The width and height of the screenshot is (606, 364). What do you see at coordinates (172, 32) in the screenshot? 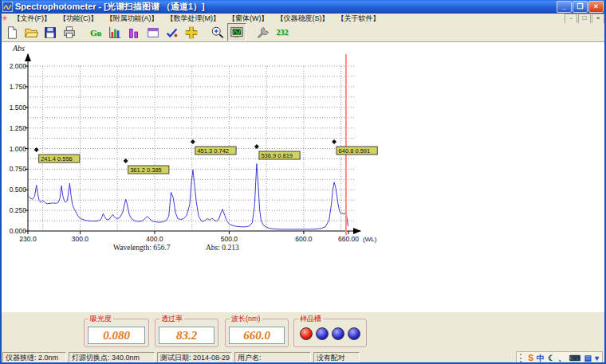
I see `verify-button` at bounding box center [172, 32].